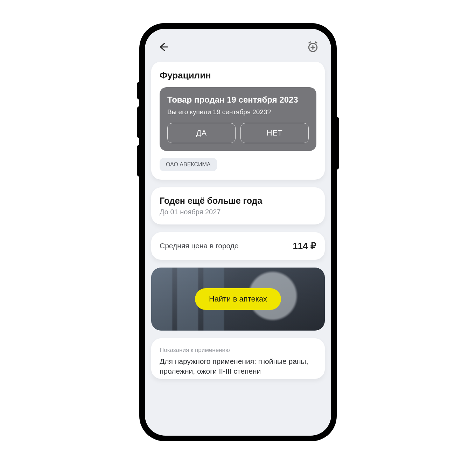  Describe the element at coordinates (238, 201) in the screenshot. I see `expiry-title: Годен ещё больше года` at that location.